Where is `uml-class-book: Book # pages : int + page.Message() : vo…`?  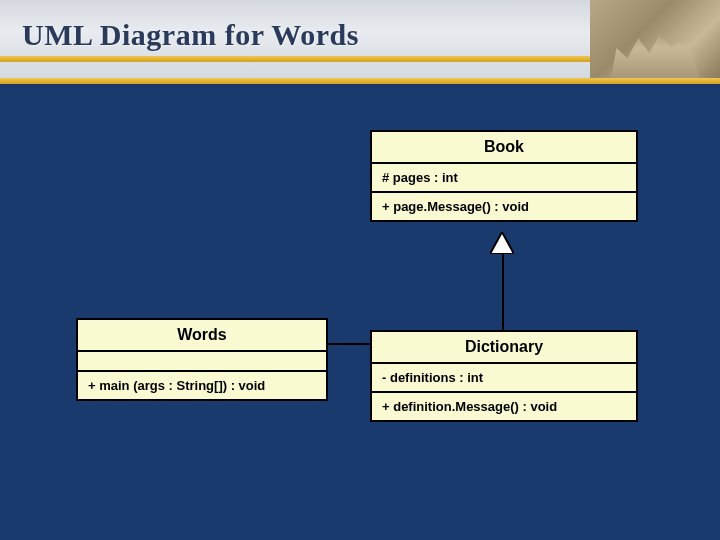
uml-class-book: Book # pages : int + page.Message() : vo… is located at coordinates (504, 176).